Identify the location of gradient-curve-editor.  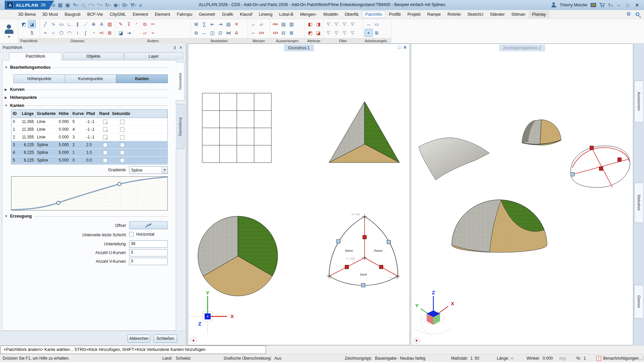
(89, 193).